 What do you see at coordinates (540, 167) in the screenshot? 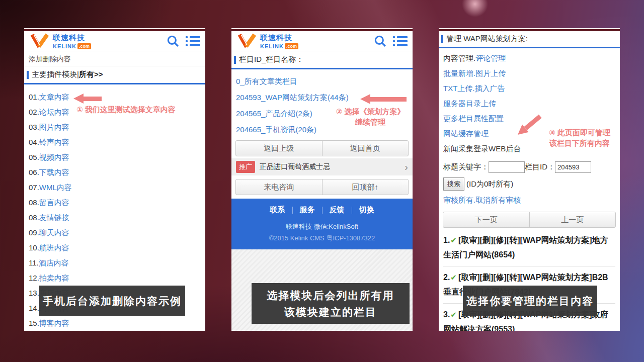
I see `colid-label: 栏目ID：` at bounding box center [540, 167].